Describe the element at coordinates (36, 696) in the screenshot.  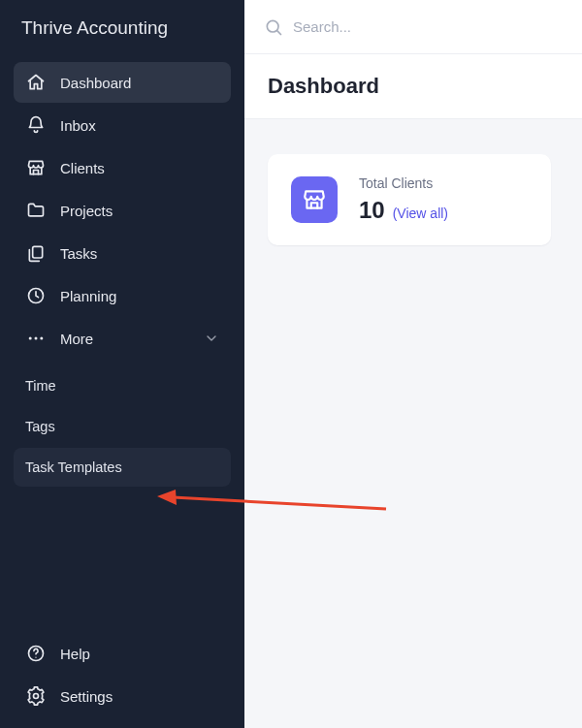
I see `gear-icon` at that location.